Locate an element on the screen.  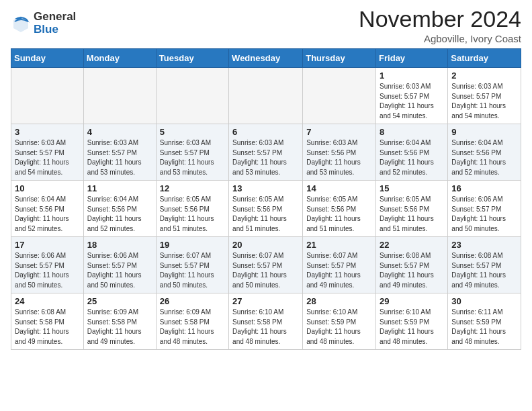
day-number: 12 is located at coordinates (192, 188).